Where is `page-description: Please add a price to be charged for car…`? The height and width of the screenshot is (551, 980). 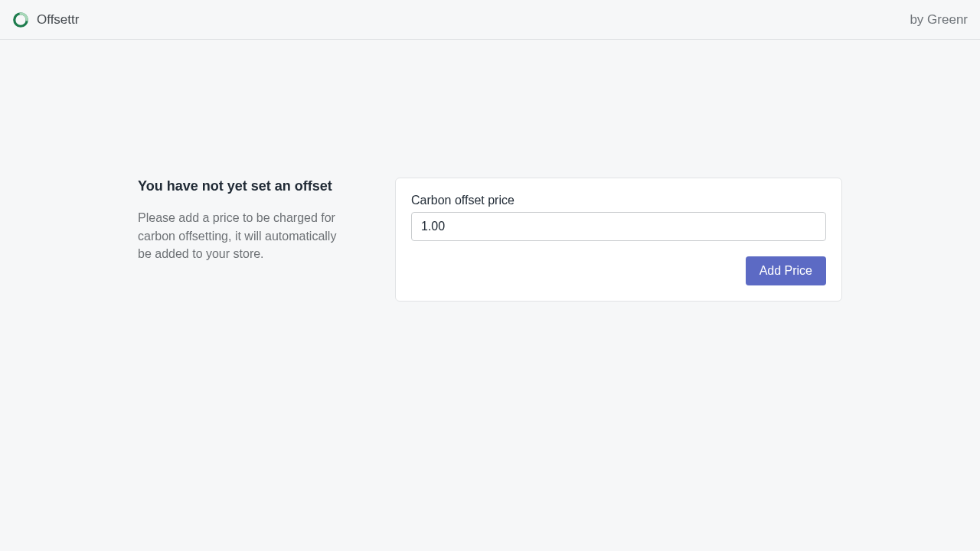
page-description: Please add a price to be charged for car… is located at coordinates (245, 236).